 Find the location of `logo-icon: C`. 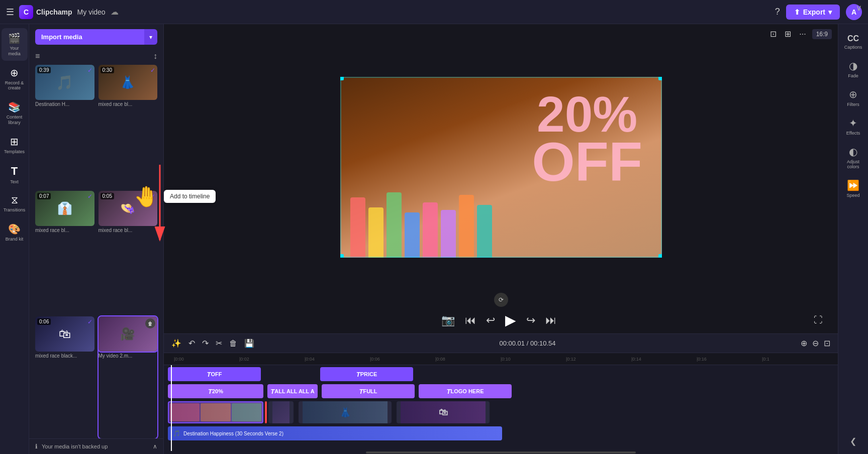

logo-icon: C is located at coordinates (26, 12).